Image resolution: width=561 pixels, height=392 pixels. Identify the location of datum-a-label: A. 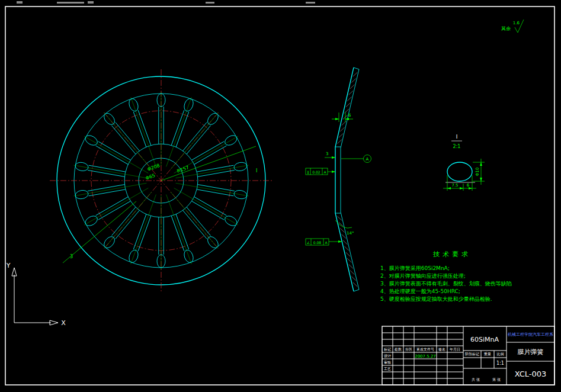
(367, 159).